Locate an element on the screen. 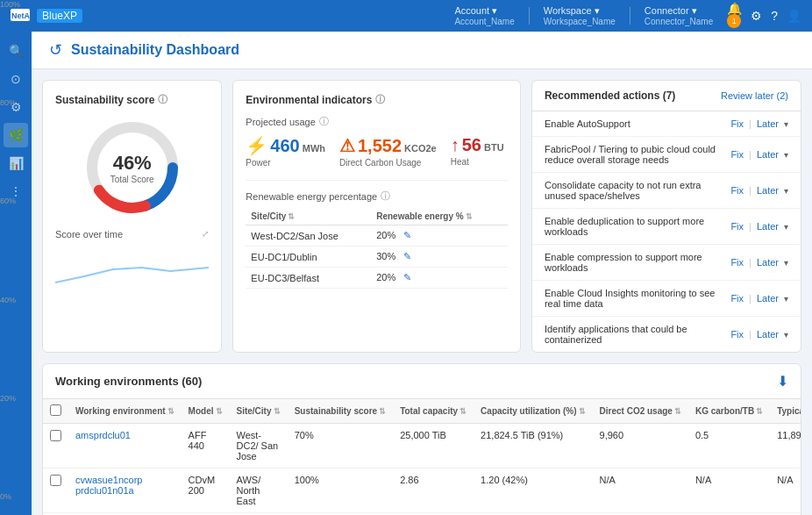  env-sort: ⇅ is located at coordinates (171, 411).